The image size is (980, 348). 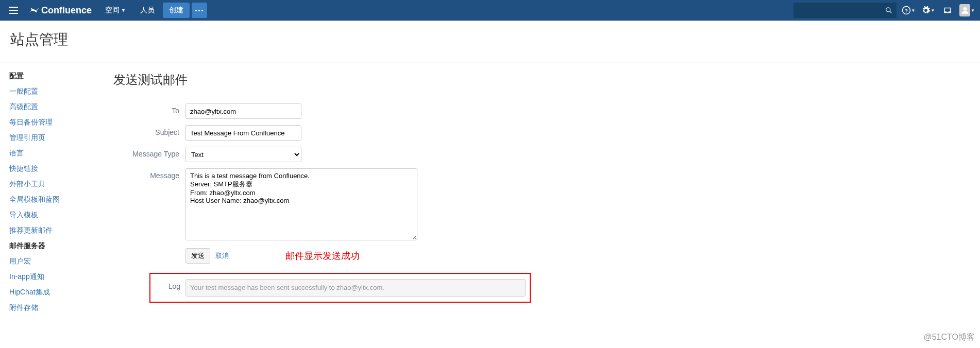 What do you see at coordinates (54, 231) in the screenshot?
I see `sidebar-item: 推荐更新邮件` at bounding box center [54, 231].